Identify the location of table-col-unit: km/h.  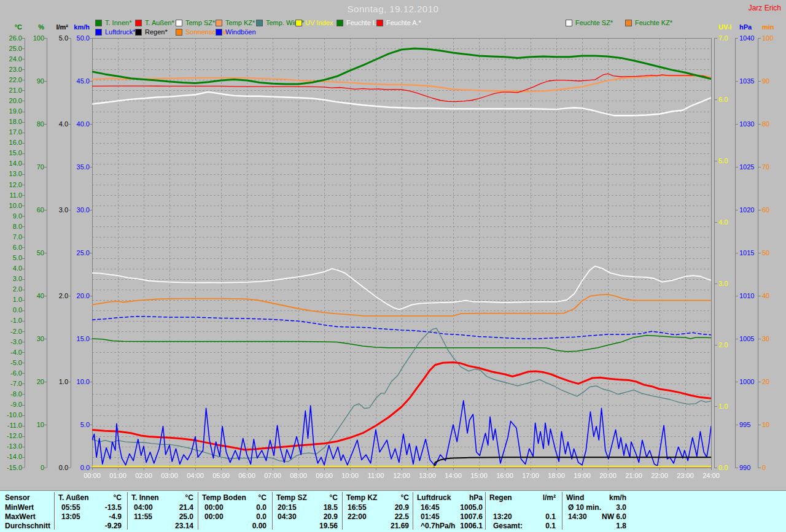
(618, 498).